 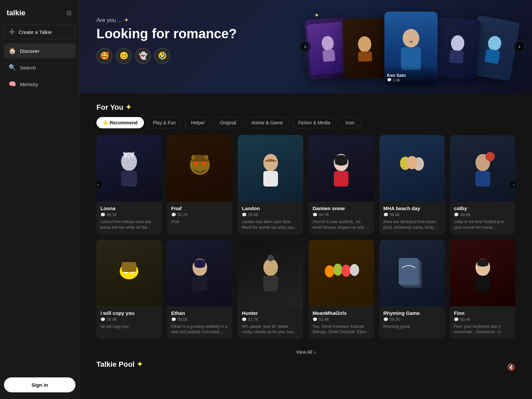 I want to click on sidebar-logo-area: talkie ⊟, so click(x=40, y=15).